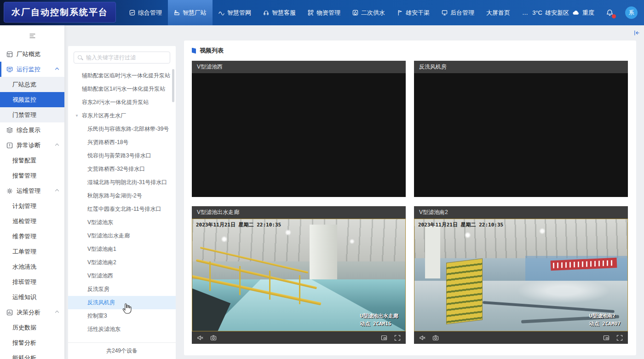 The height and width of the screenshot is (359, 644). What do you see at coordinates (122, 89) in the screenshot?
I see `device-list-item: 辅助配套区1#污水一体化提升泵站` at bounding box center [122, 89].